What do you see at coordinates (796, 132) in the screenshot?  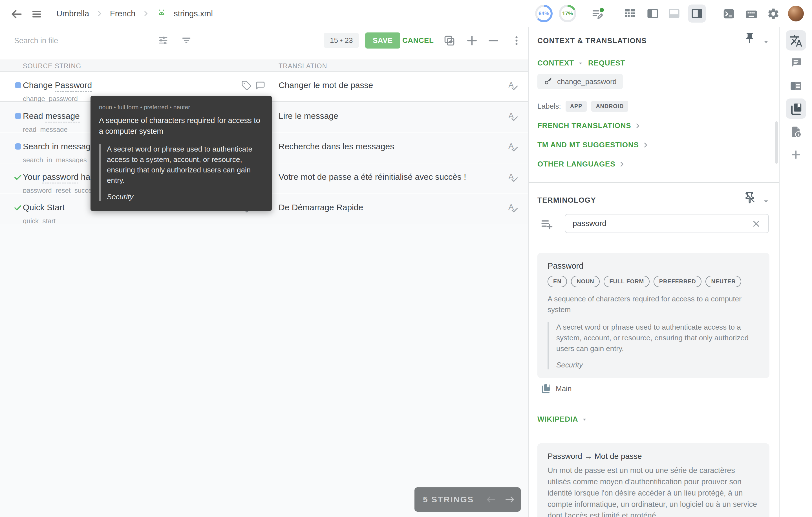 I see `string-info-panel-icon` at bounding box center [796, 132].